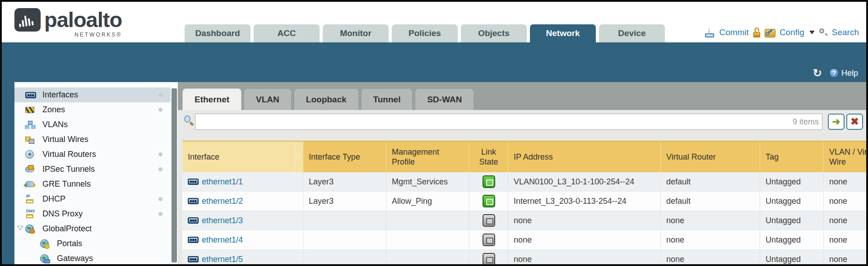 The height and width of the screenshot is (266, 868). I want to click on interface-link: ethernet1/1, so click(222, 182).